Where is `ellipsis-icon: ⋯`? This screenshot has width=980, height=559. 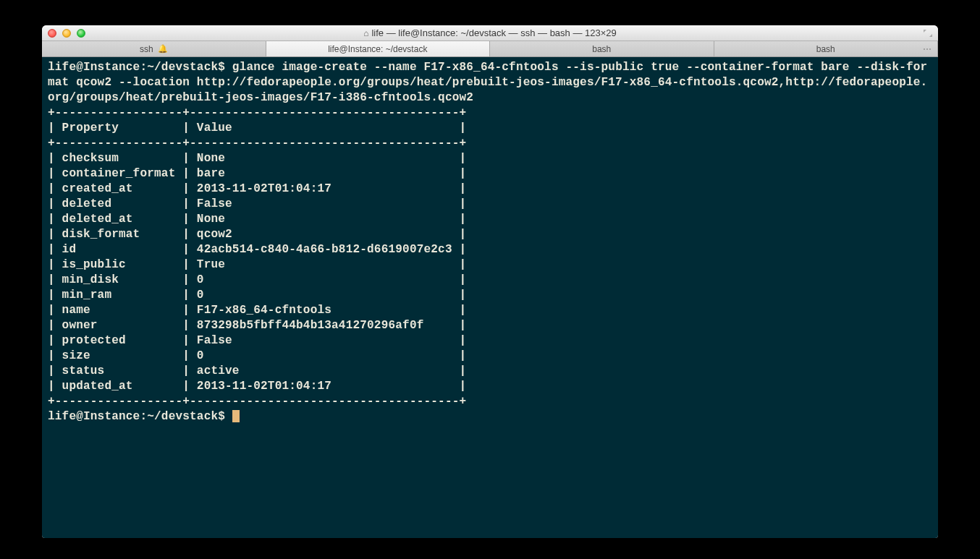 ellipsis-icon: ⋯ is located at coordinates (927, 49).